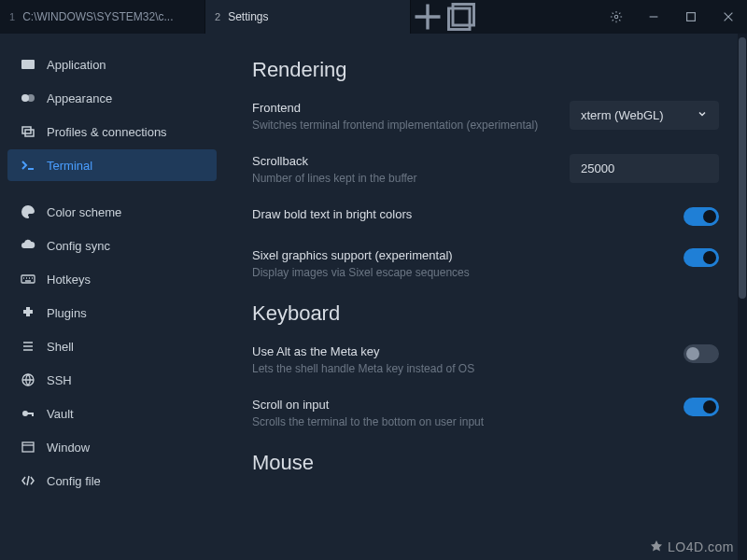 The width and height of the screenshot is (747, 560). I want to click on setting-frontend: Frontend Switches terminal frontend impl…, so click(486, 116).